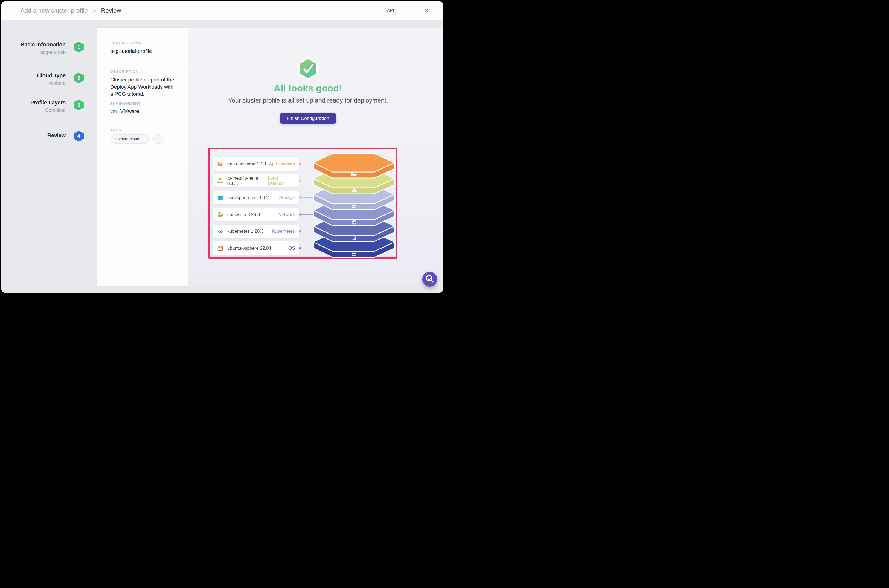  I want to click on layer-type: Network, so click(287, 214).